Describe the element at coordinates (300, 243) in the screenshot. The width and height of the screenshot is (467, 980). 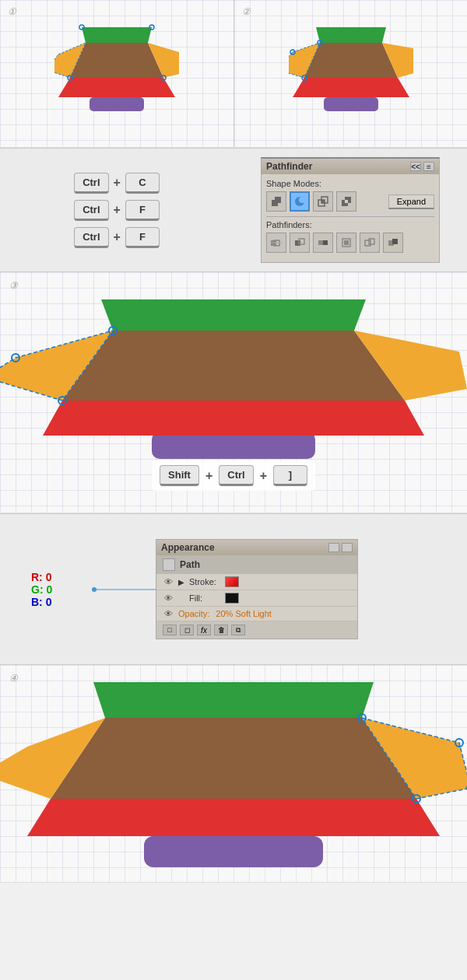
I see `pathfinder-trim` at that location.